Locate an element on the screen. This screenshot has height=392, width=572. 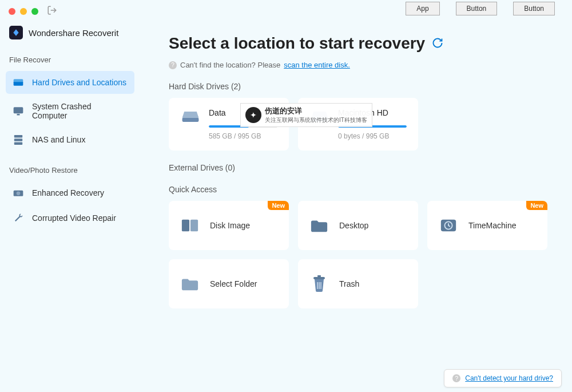
sidebar-section-file-recover: File Recover is located at coordinates (70, 60).